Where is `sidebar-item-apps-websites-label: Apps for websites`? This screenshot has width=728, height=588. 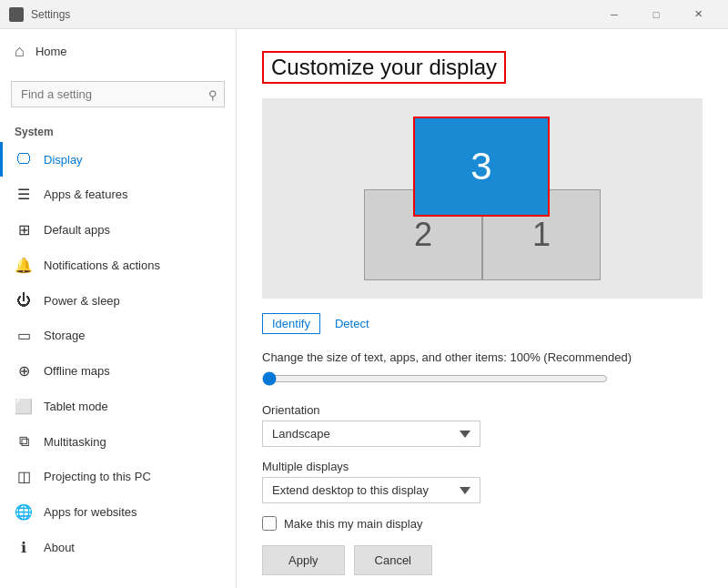
sidebar-item-apps-websites-label: Apps for websites is located at coordinates (91, 512).